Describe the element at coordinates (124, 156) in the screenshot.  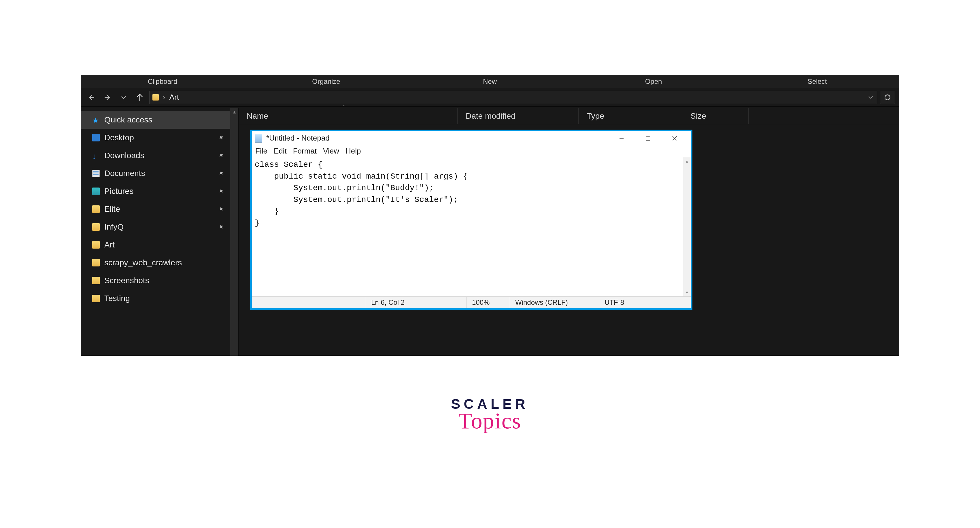
I see `sidebar-item-label: Downloads` at that location.